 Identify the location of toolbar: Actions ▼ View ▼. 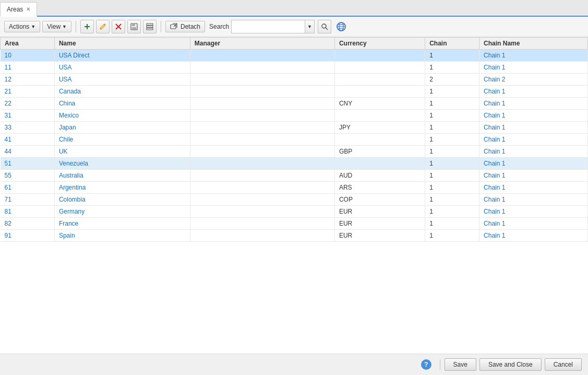
(294, 27).